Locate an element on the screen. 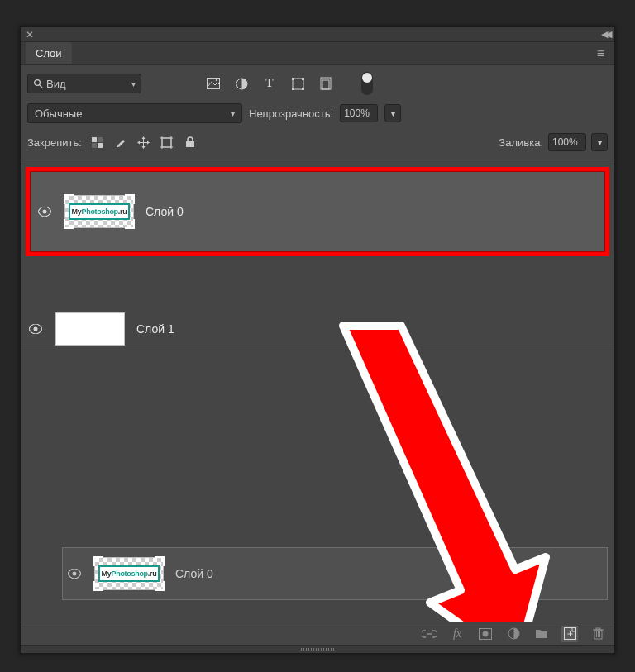 The height and width of the screenshot is (672, 635). layer-filter-row: Вид ▾ T is located at coordinates (318, 83).